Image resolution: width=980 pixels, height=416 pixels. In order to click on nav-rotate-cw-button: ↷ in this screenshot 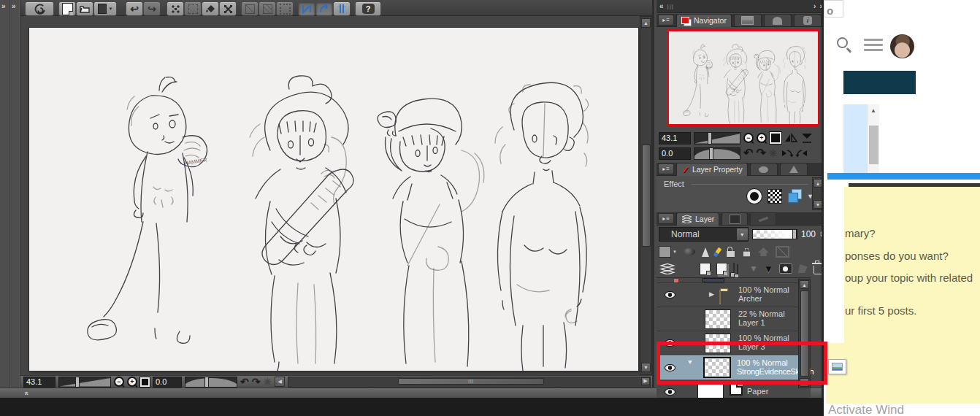, I will do `click(761, 153)`.